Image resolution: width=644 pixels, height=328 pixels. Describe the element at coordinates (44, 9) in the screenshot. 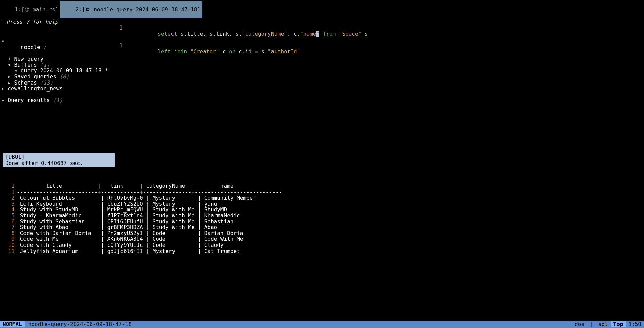

I see `tab1-name: main.rs]` at that location.